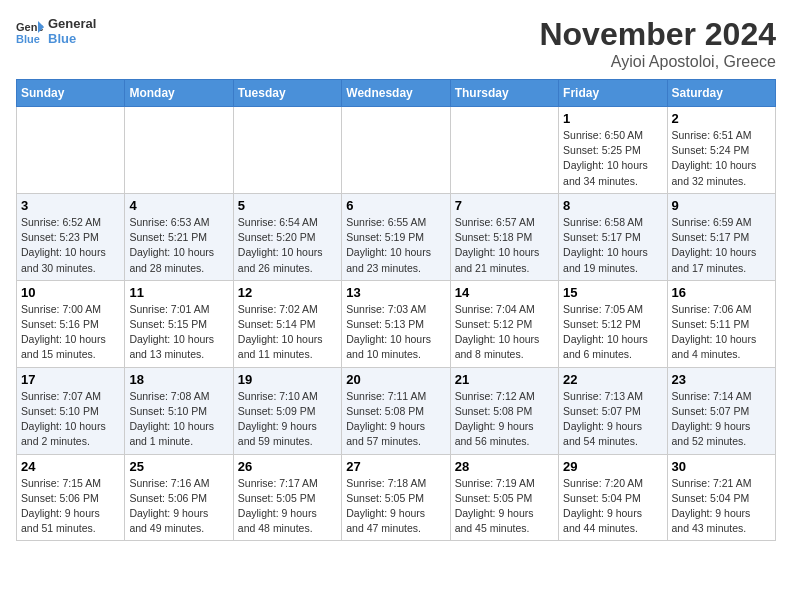 Image resolution: width=792 pixels, height=612 pixels. Describe the element at coordinates (179, 236) in the screenshot. I see `calendar-cell: 4Sunrise: 6:53 AM Sunset: 5:21 PM Daylig…` at that location.